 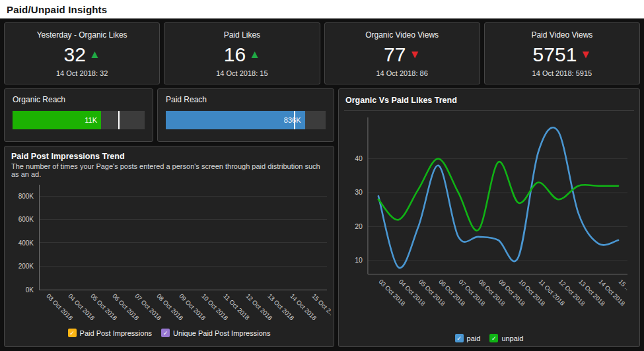 What do you see at coordinates (110, 333) in the screenshot?
I see `legend-item-paid-post-impressions: ✓ Paid Post Impressions` at bounding box center [110, 333].